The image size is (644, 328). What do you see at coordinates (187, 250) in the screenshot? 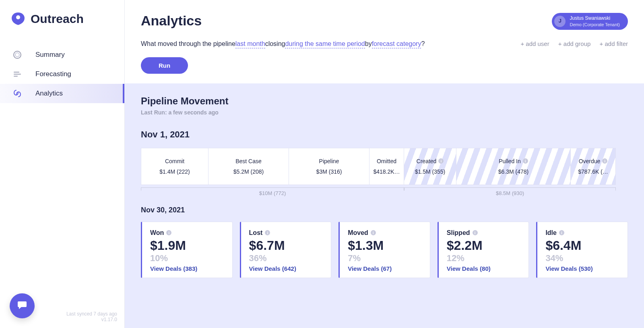
I see `outcome-card: Woni$1.9M10%View Deals (383)` at bounding box center [187, 250].